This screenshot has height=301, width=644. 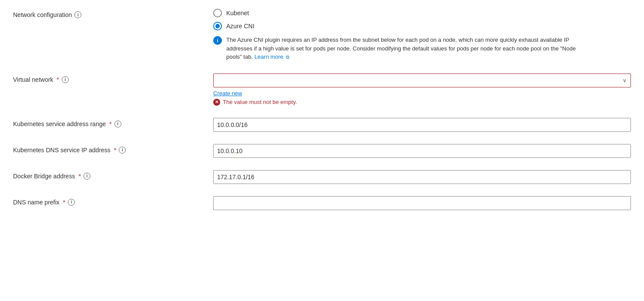 I want to click on virtual-network-label: Virtual network, so click(x=33, y=80).